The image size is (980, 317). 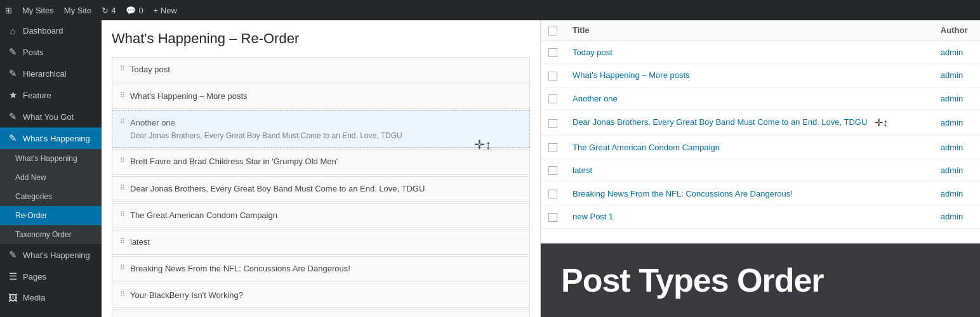 What do you see at coordinates (326, 189) in the screenshot?
I see `item-text: Dear Jonas Brothers, Every Great Boy Ban…` at bounding box center [326, 189].